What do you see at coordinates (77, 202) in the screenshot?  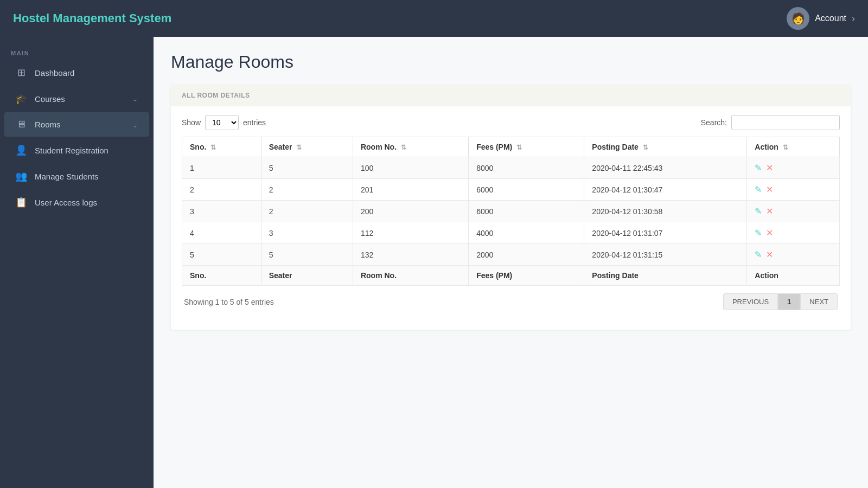 I see `sidebar-item-user-access-logs: 📋 User Access logs` at bounding box center [77, 202].